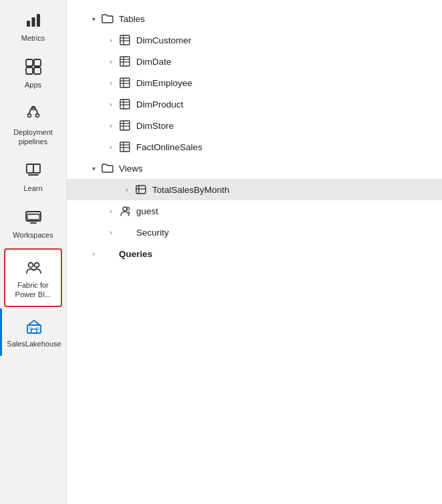  I want to click on apps-icon, so click(33, 67).